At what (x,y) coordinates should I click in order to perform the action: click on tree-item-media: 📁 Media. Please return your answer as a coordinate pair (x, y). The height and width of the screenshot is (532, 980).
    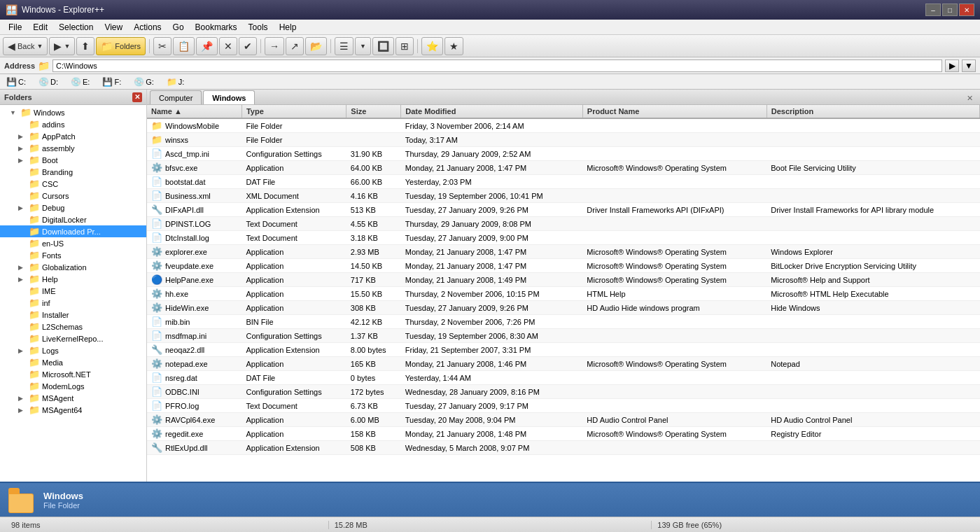
    Looking at the image, I should click on (73, 363).